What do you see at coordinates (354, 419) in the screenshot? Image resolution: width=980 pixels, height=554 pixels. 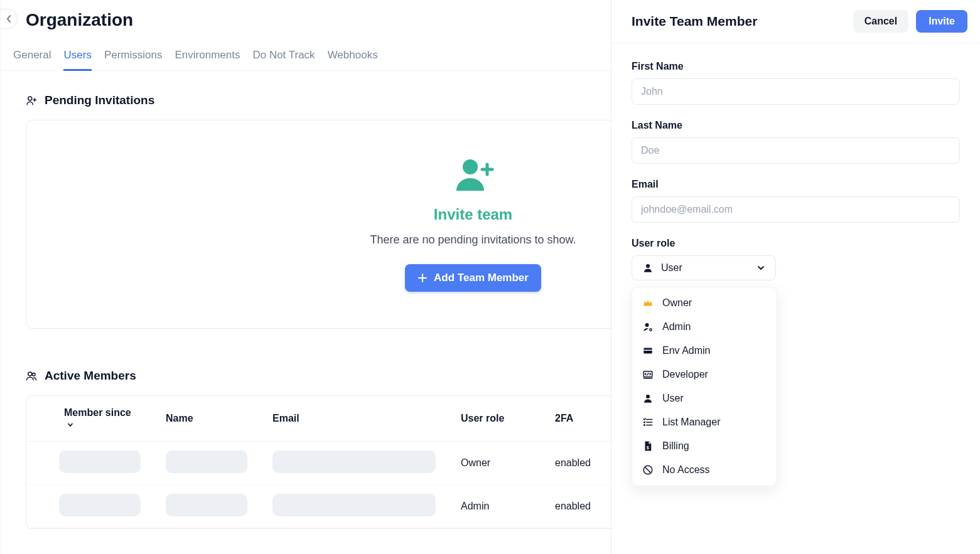 I see `column-email: Email` at bounding box center [354, 419].